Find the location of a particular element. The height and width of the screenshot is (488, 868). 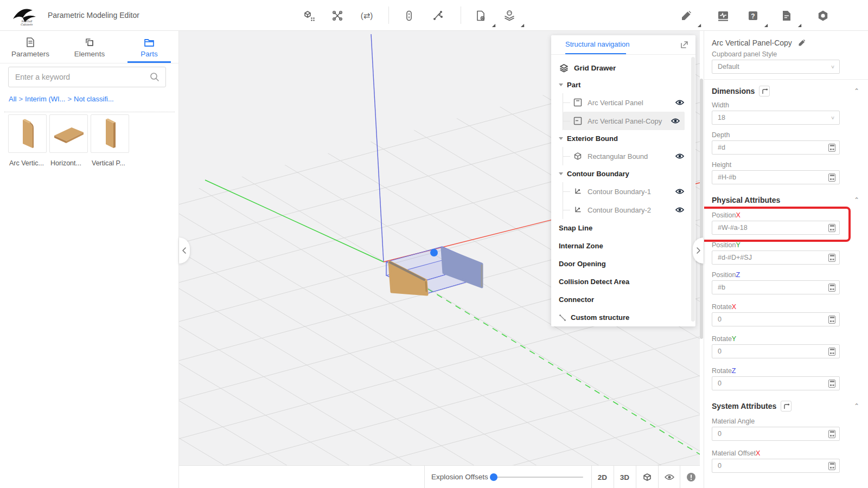

tree-item-arc-vertical-panel: Arc Vertical Panel is located at coordinates (629, 102).